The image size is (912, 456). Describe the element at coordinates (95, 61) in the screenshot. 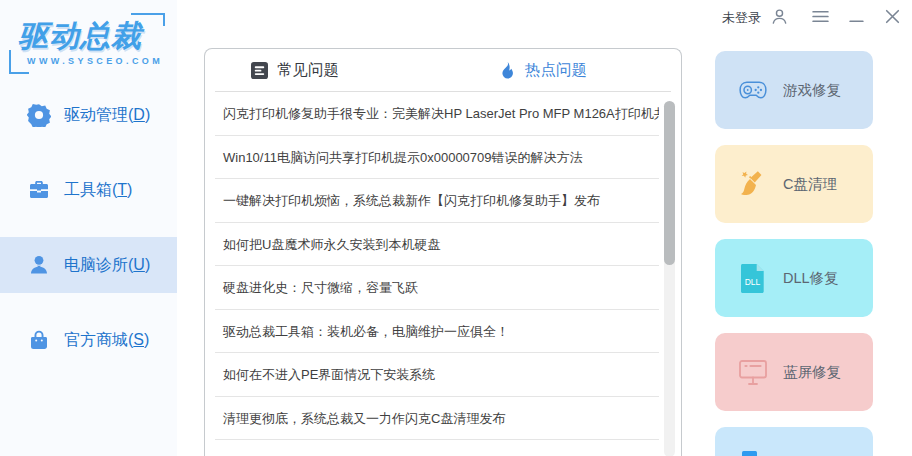

I see `logo-site-url: WWW.SYSCEO.COM` at that location.